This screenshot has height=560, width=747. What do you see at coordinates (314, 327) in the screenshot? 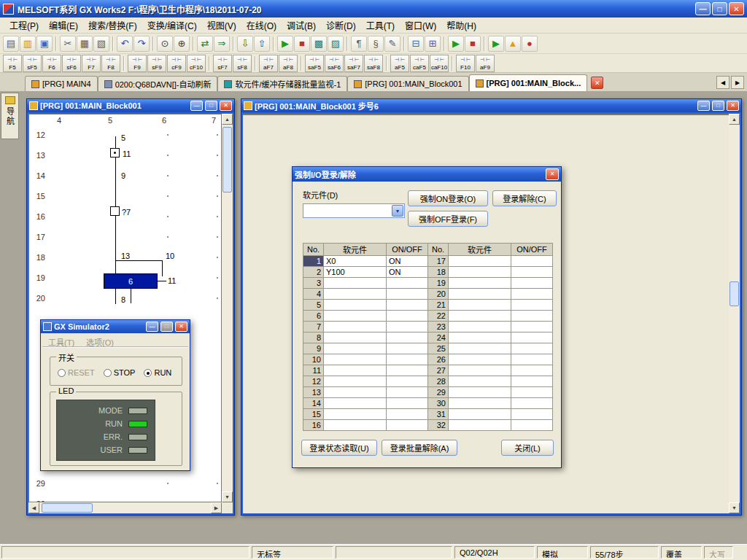
I see `row-number-cell: 7` at bounding box center [314, 327].